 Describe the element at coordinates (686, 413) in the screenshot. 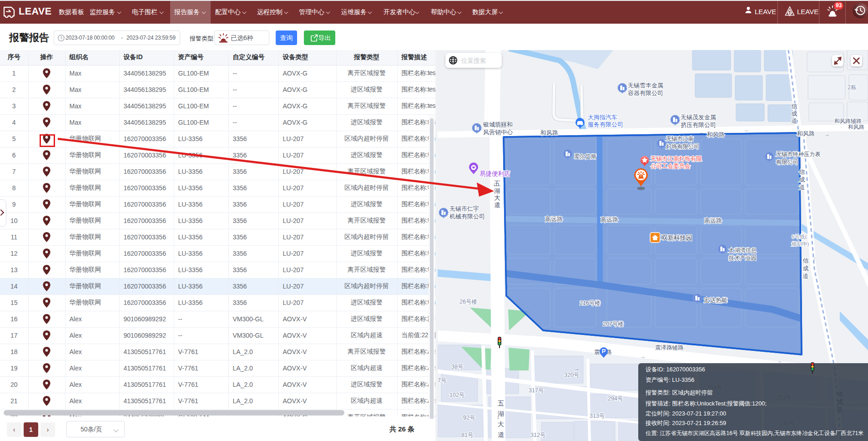

I see `svg-text: 定位时间: 2023-07-21 19:27:00` at that location.